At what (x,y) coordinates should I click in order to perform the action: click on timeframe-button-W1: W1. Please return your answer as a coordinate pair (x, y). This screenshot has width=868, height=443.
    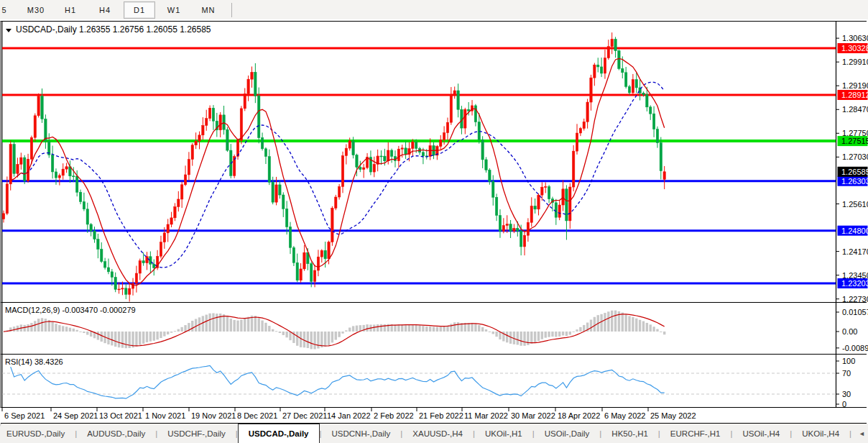
    Looking at the image, I should click on (174, 10).